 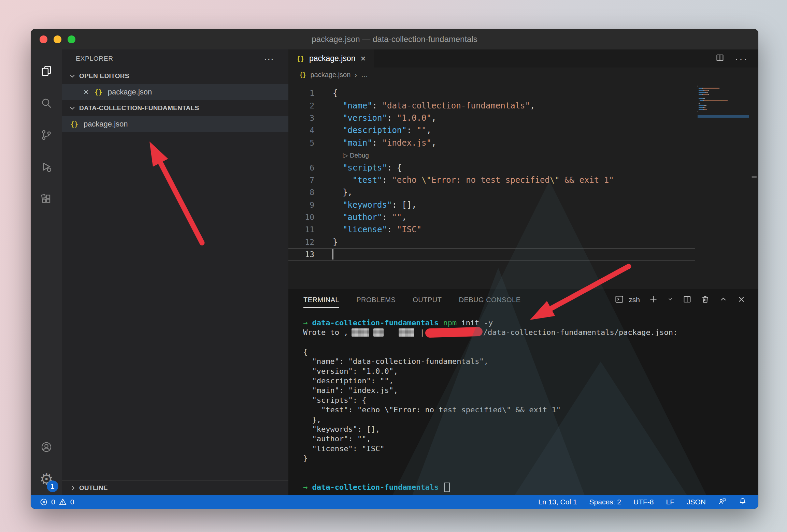 What do you see at coordinates (57, 40) in the screenshot?
I see `minimize-window-button` at bounding box center [57, 40].